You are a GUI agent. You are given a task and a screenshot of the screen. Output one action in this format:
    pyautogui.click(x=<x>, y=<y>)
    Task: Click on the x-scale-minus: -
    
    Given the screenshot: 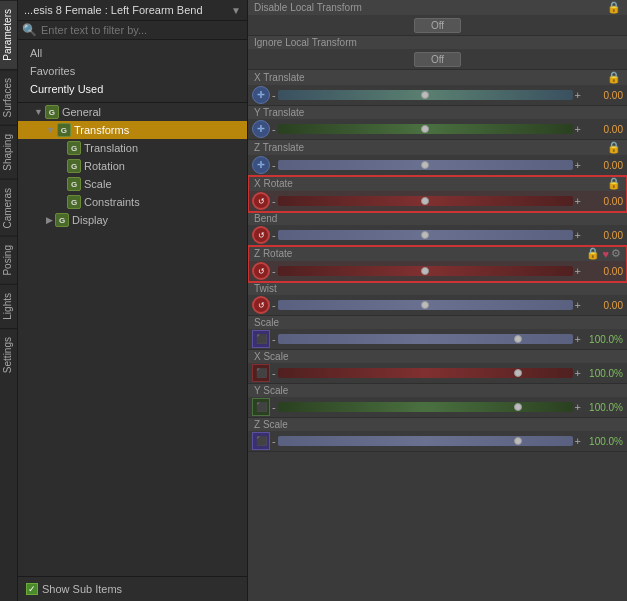 What is the action you would take?
    pyautogui.click(x=274, y=373)
    